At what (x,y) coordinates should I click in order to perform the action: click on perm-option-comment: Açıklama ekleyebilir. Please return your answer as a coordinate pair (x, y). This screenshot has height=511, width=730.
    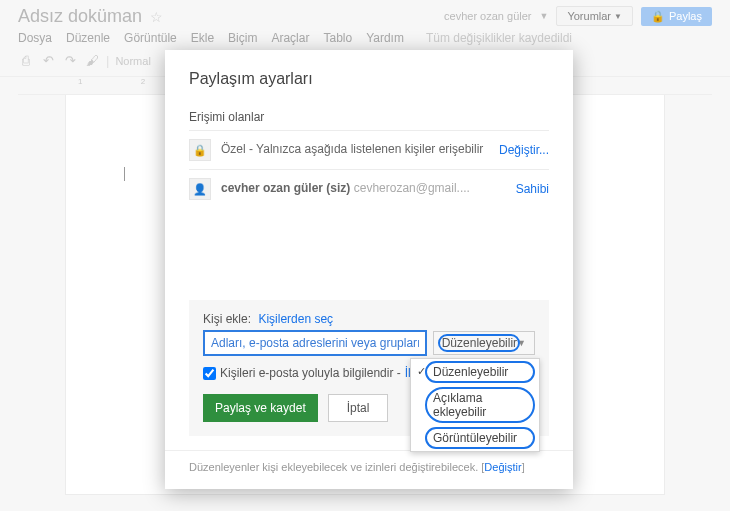
    Looking at the image, I should click on (475, 405).